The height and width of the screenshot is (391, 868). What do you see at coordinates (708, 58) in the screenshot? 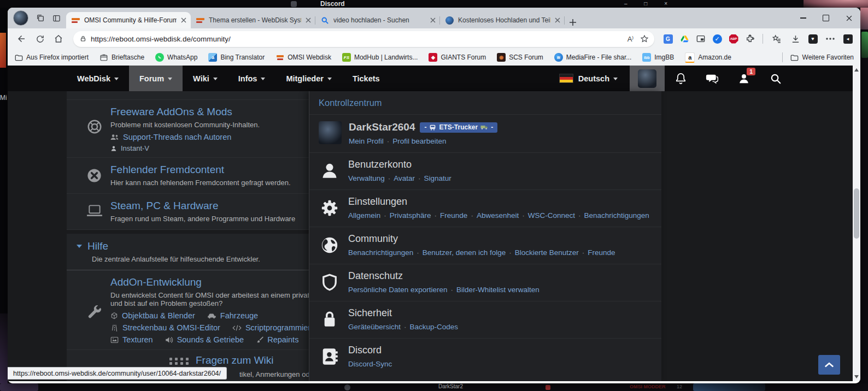
I see `bookmark-amazon: a Amazon.de` at bounding box center [708, 58].